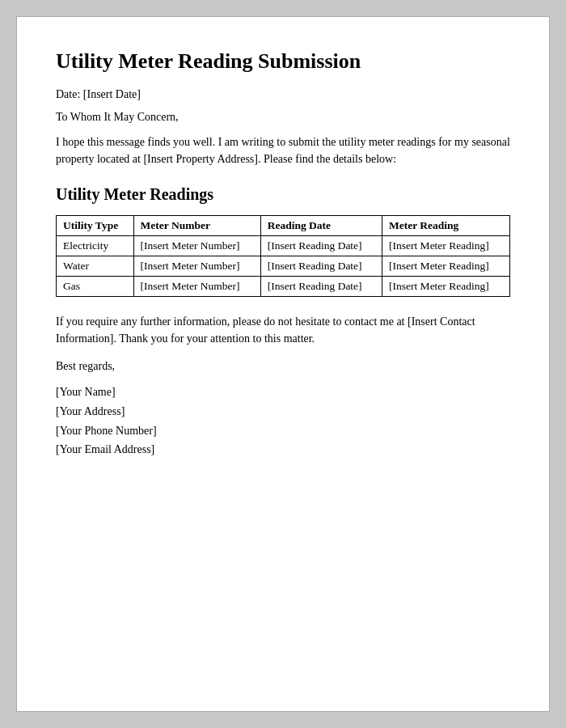  What do you see at coordinates (283, 256) in the screenshot?
I see `meter-readings-table: Utility Type Meter Number Reading Date M…` at bounding box center [283, 256].